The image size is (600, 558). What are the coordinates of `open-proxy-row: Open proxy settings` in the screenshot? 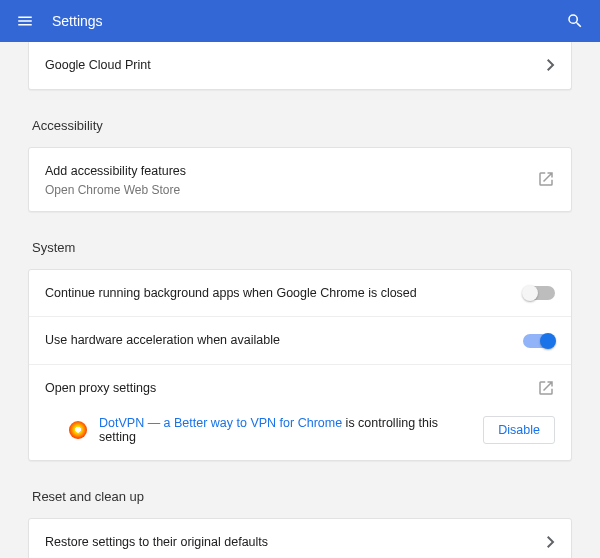 It's located at (300, 384).